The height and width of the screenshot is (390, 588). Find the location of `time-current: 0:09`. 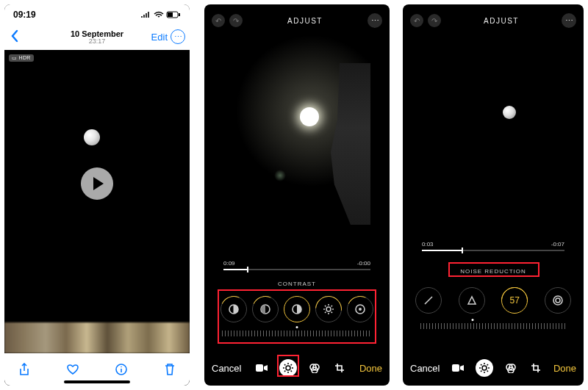

time-current: 0:09 is located at coordinates (229, 263).